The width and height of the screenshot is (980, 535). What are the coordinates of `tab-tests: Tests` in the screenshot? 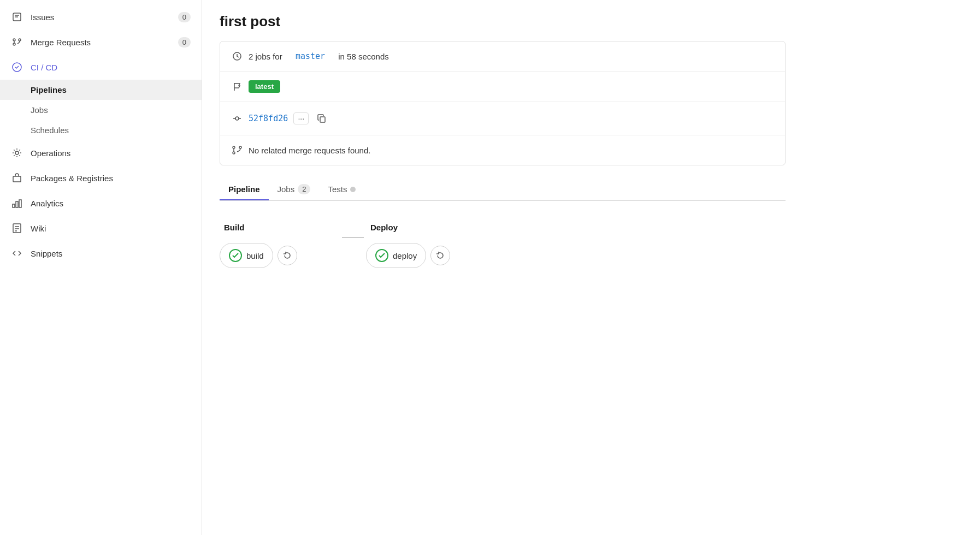 It's located at (342, 190).